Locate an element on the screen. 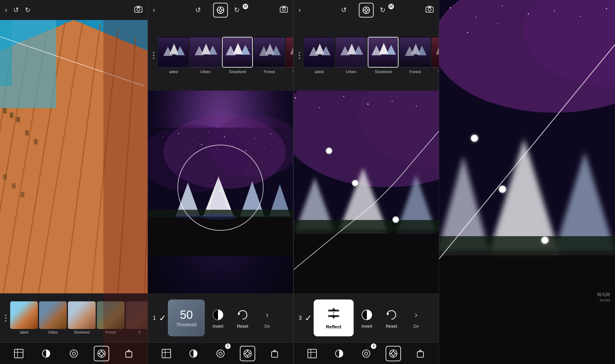  p3left-history-btn-wrap: ↻ 22 is located at coordinates (386, 10).